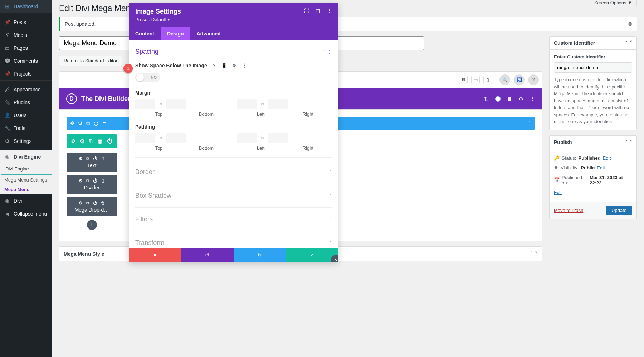  What do you see at coordinates (26, 22) in the screenshot?
I see `menu-posts: 📌 Posts` at bounding box center [26, 22].